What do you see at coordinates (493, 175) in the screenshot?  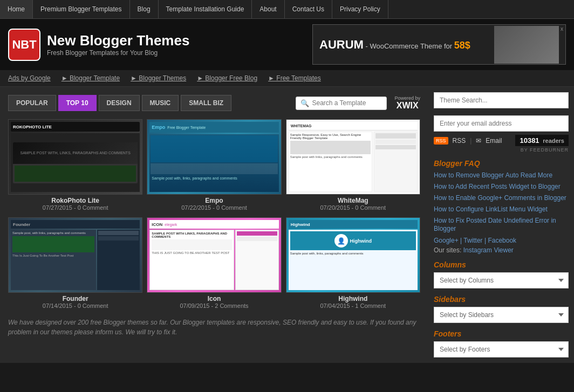 I see `faq-link-1: How to Remove Blogger Auto Read More` at bounding box center [493, 175].